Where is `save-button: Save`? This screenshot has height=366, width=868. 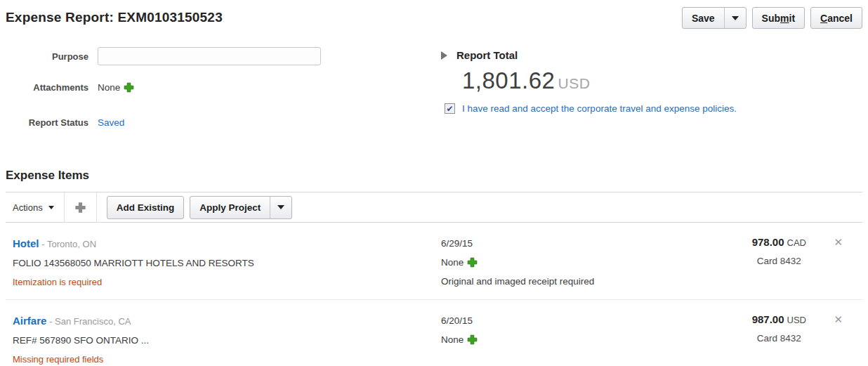 save-button: Save is located at coordinates (704, 18).